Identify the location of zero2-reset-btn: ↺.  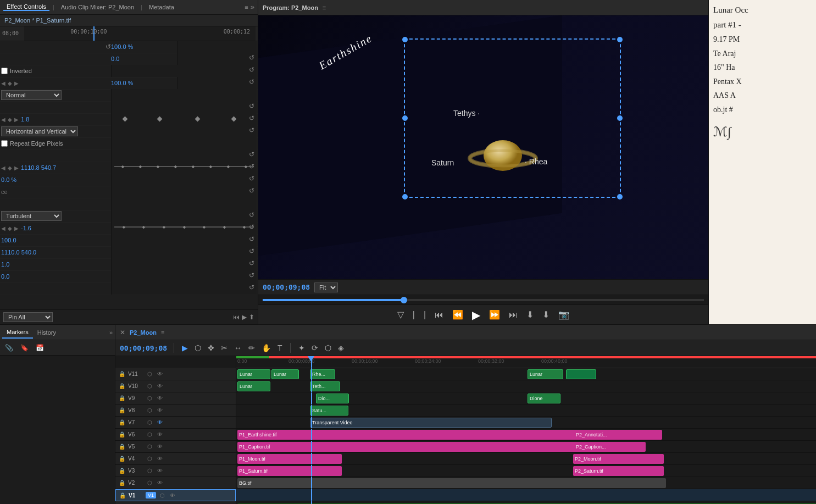
(252, 179).